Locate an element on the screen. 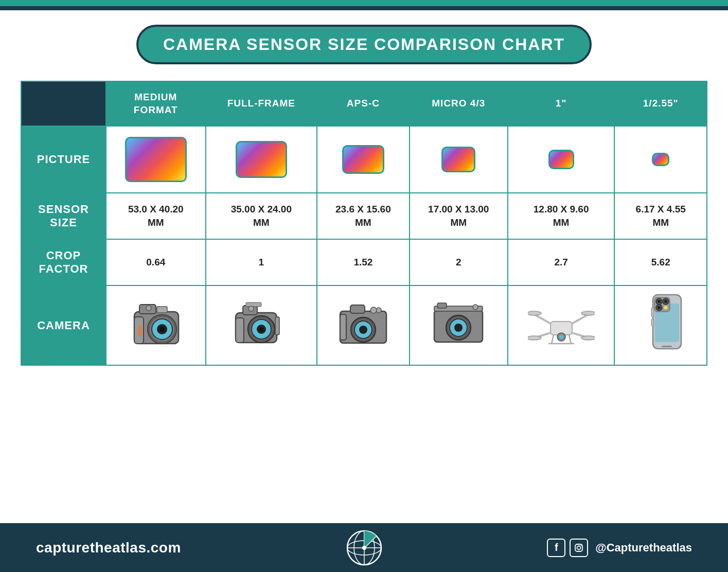  camera-apsc-icon-wrap is located at coordinates (363, 325).